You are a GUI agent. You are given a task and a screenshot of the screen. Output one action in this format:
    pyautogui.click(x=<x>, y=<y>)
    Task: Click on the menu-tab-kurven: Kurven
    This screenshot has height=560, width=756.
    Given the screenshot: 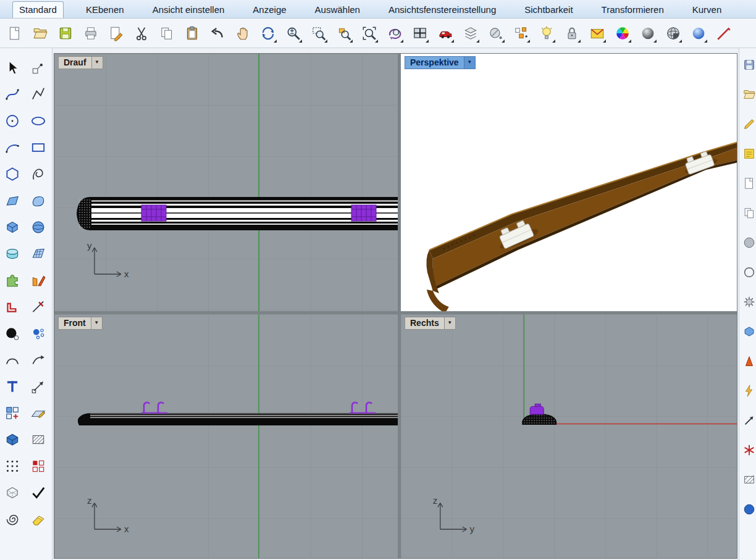 What is the action you would take?
    pyautogui.click(x=707, y=10)
    